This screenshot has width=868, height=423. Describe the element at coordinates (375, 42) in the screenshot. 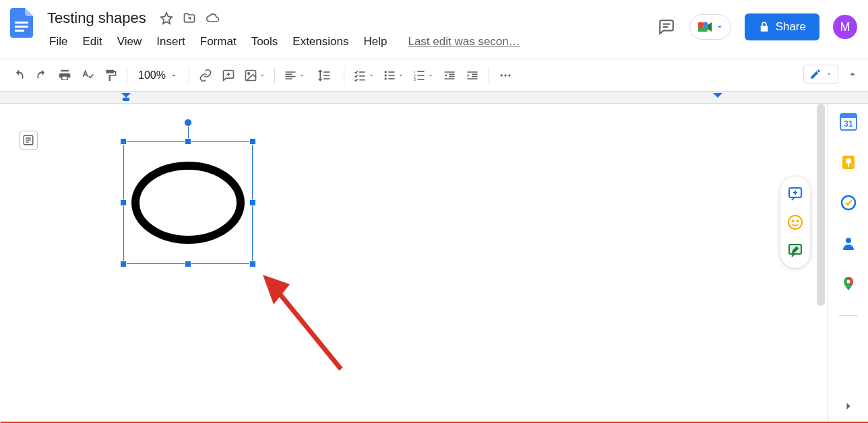

I see `menu-help: Help` at that location.